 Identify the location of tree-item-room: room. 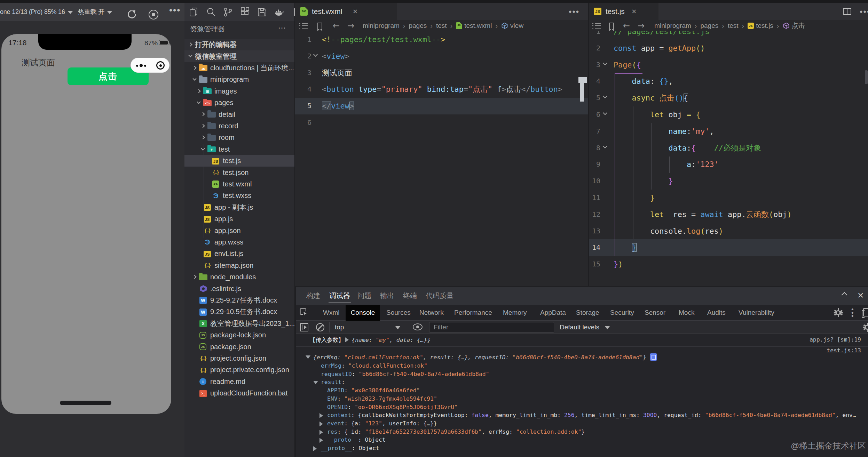
(239, 138).